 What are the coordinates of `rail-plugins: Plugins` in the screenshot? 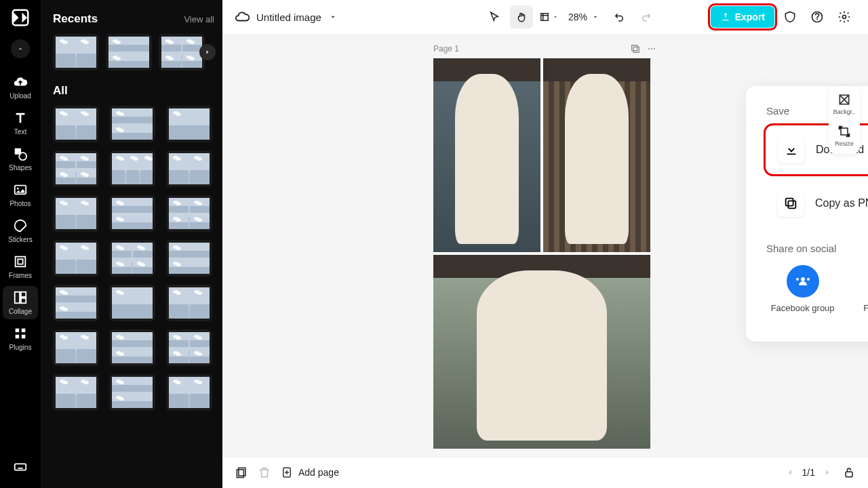 It's located at (20, 339).